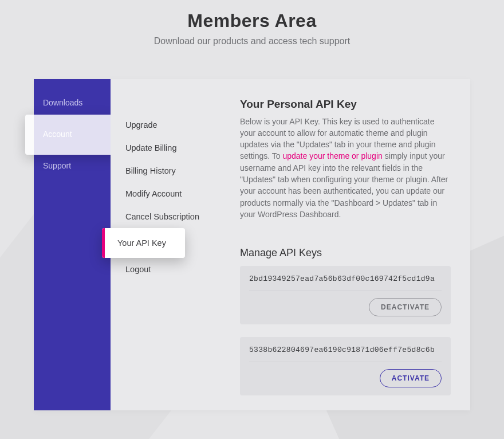 This screenshot has height=439, width=504. I want to click on submenu-item-billing-history: Billing History, so click(166, 171).